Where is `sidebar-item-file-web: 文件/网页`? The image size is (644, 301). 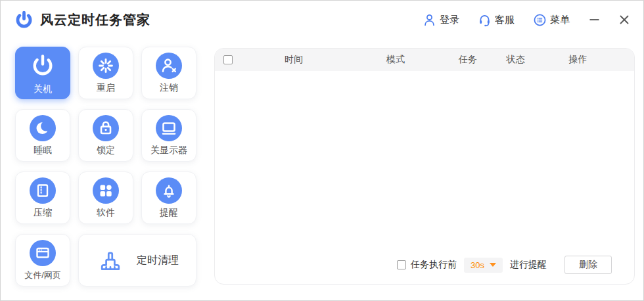 sidebar-item-file-web: 文件/网页 is located at coordinates (43, 260).